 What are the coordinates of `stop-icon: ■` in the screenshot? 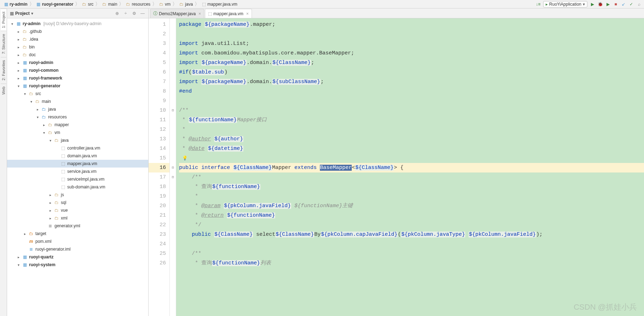 It's located at (616, 4).